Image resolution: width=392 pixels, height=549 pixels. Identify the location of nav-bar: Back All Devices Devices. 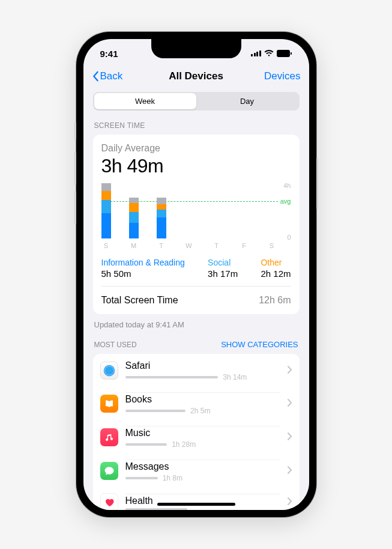
(196, 78).